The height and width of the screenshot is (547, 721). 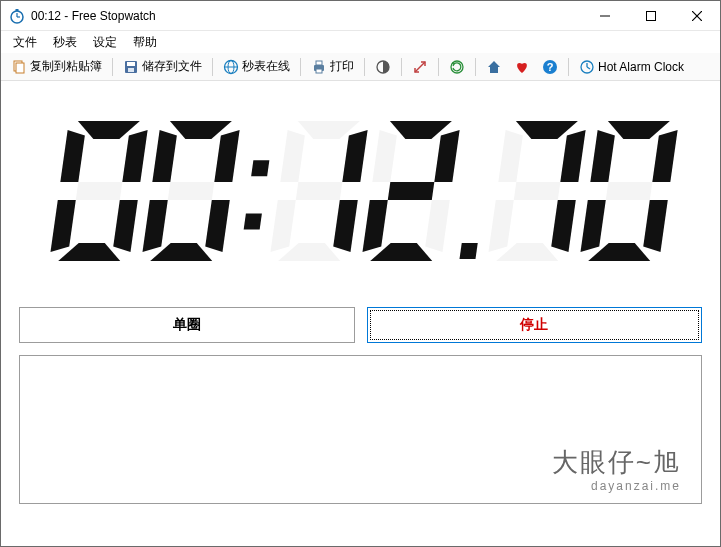 I want to click on lap-button-label: 单圈, so click(x=187, y=325).